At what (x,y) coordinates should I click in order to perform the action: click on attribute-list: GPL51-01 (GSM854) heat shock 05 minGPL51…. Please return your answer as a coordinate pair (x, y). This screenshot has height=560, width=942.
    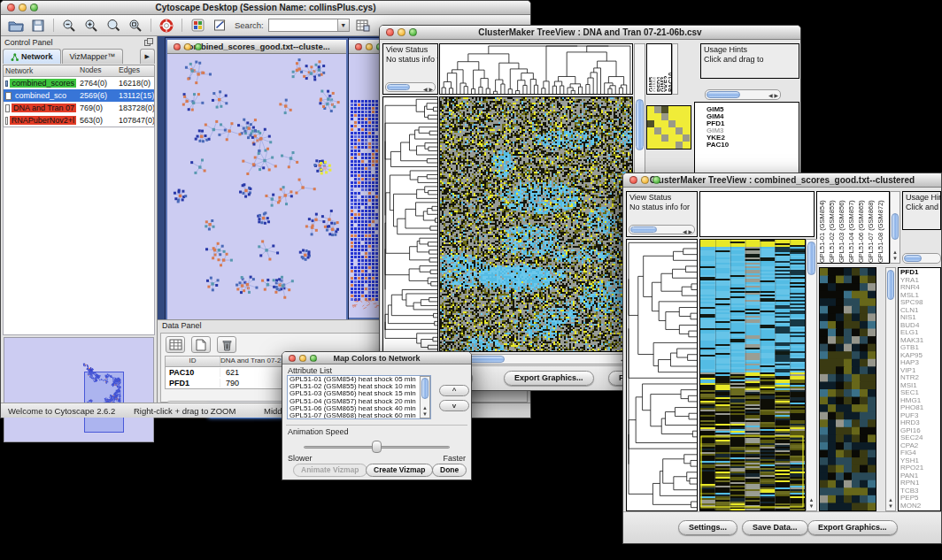
    Looking at the image, I should click on (359, 397).